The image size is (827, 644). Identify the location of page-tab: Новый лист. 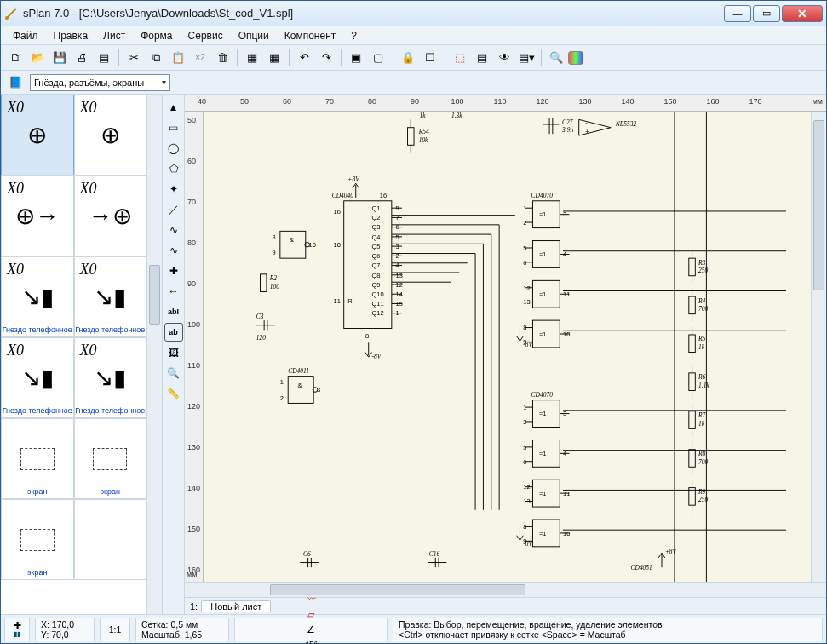
(236, 607).